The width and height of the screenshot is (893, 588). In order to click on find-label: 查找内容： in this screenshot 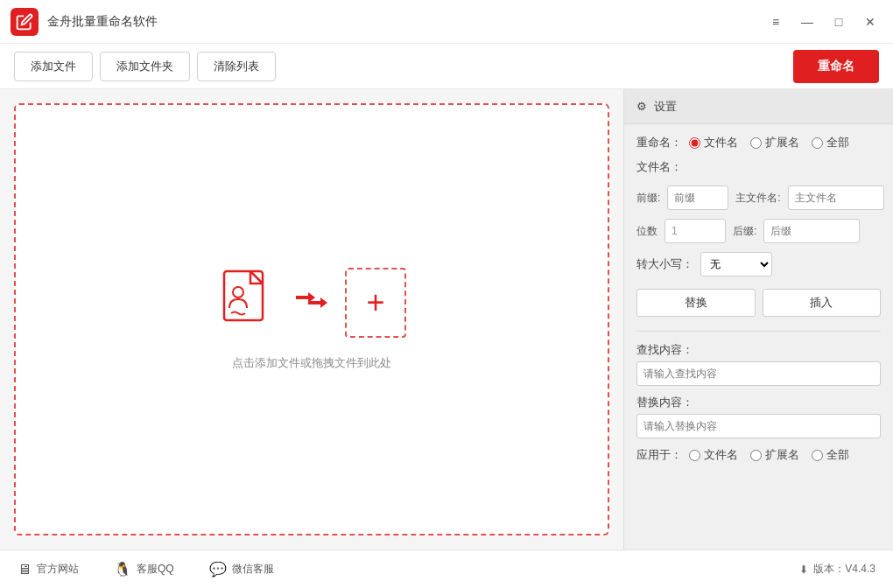, I will do `click(758, 350)`.